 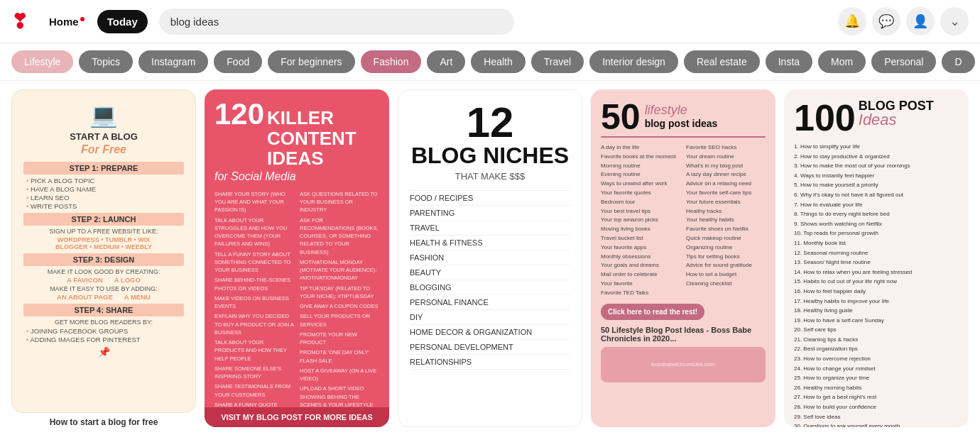 I want to click on category-health: Health, so click(x=498, y=62).